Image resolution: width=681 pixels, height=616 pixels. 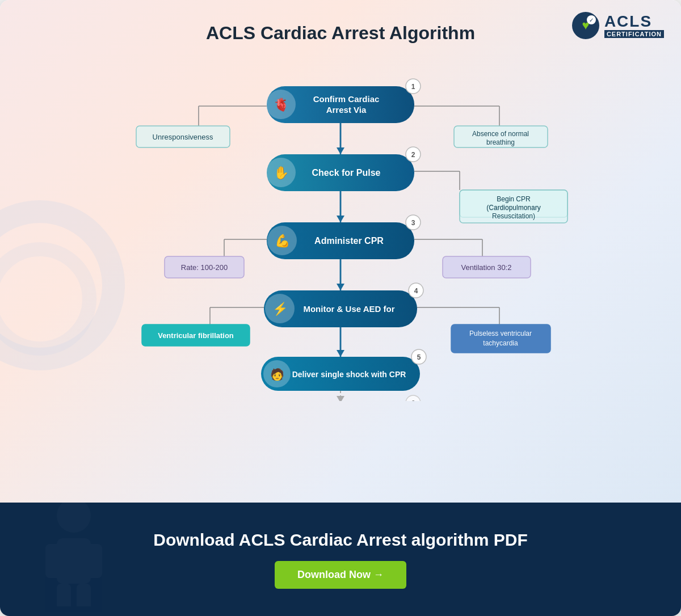 What do you see at coordinates (514, 199) in the screenshot?
I see `svg-text: Begin CPR` at bounding box center [514, 199].